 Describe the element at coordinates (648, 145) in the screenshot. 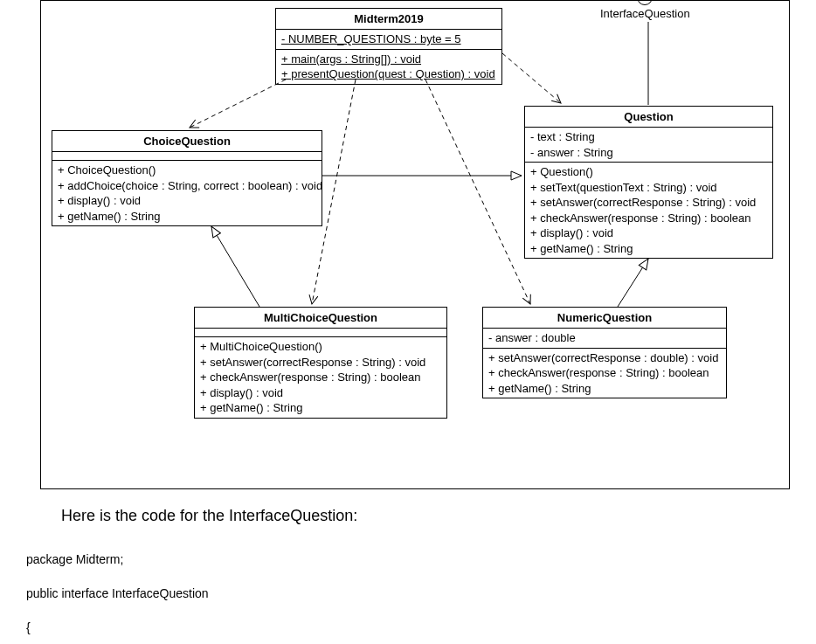

I see `class-attributes: - text : String - answer : String` at that location.